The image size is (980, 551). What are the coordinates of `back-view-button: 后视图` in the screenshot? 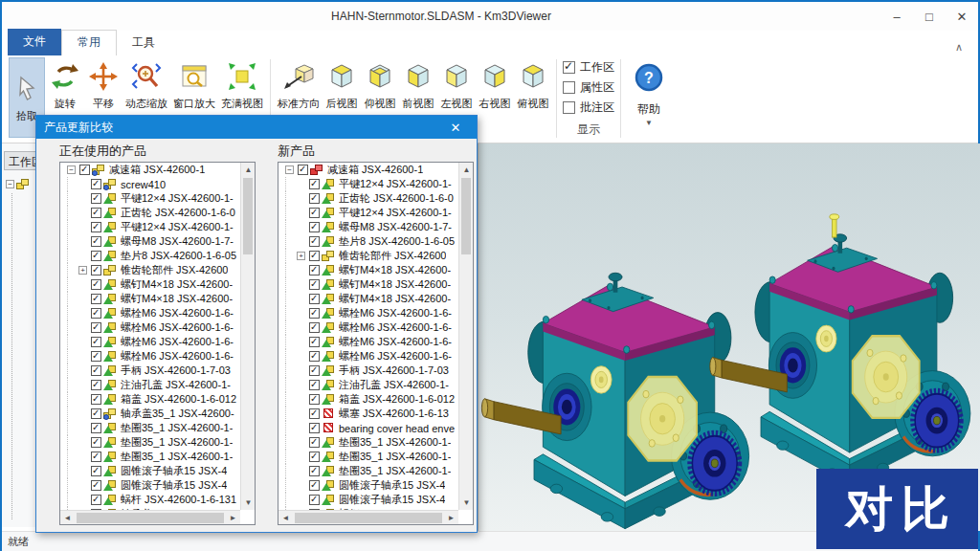 It's located at (342, 85).